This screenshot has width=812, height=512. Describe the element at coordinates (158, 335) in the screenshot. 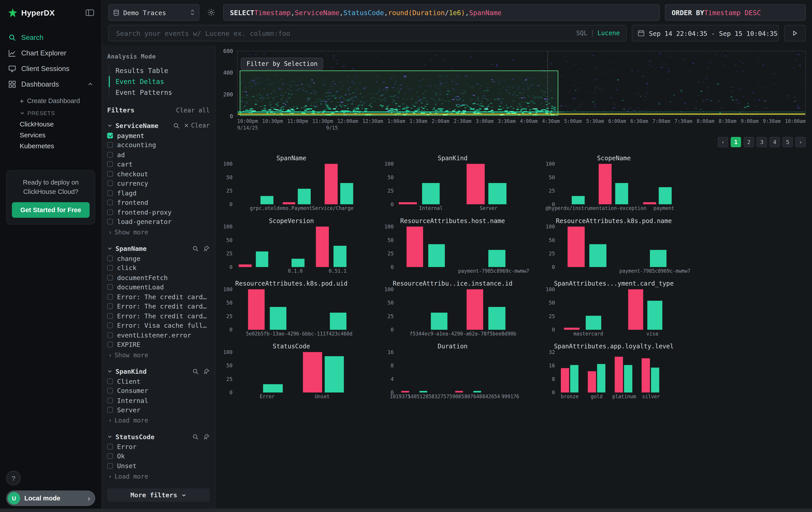

I see `filter-item-eventlistener-error: eventListener.error` at that location.